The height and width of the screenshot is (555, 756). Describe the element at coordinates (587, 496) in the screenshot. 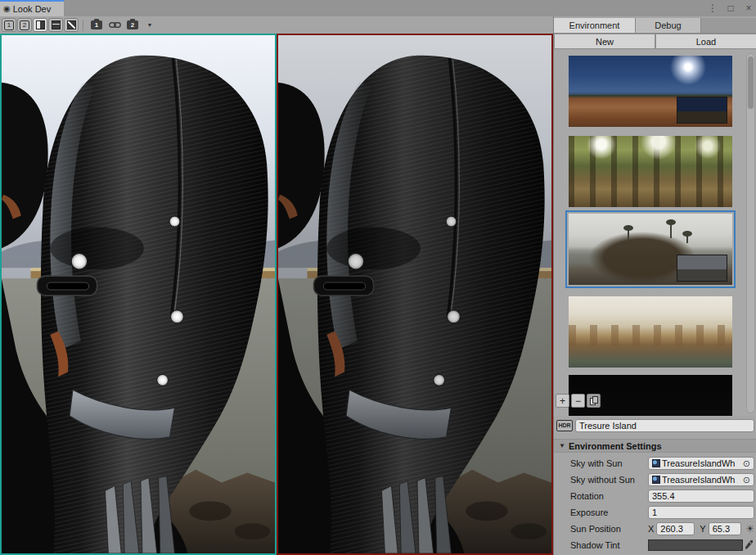

I see `setting-label: Rotation` at that location.